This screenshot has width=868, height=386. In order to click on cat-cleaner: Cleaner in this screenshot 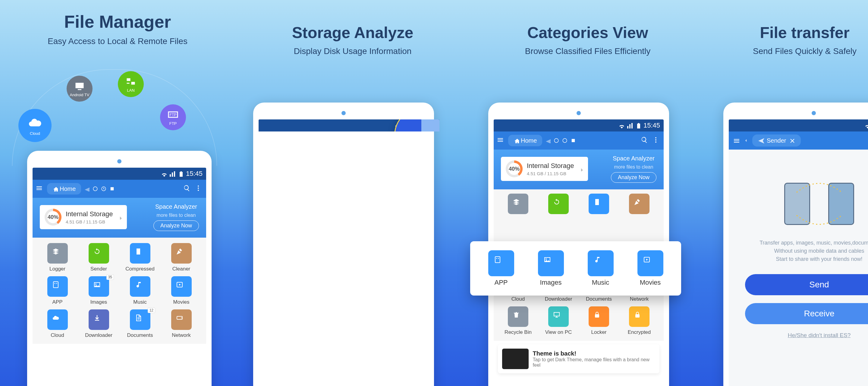, I will do `click(181, 258)`.